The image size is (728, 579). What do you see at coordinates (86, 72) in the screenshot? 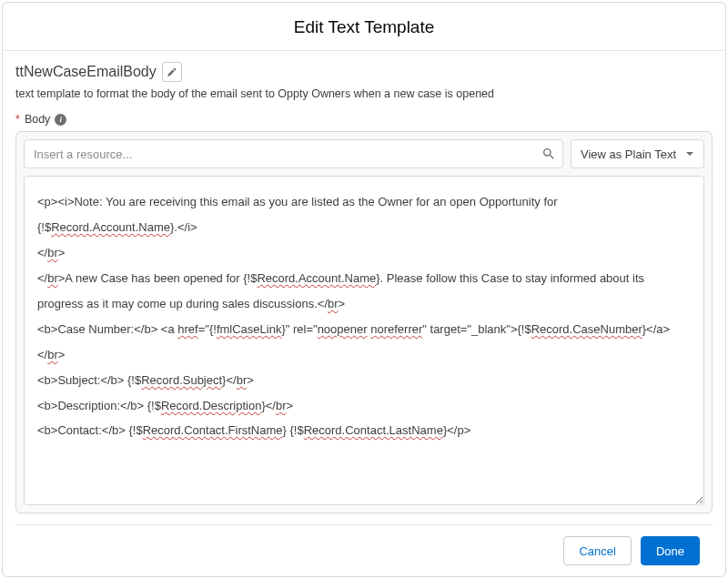
I see `template-name: ttNewCaseEmailBody` at bounding box center [86, 72].